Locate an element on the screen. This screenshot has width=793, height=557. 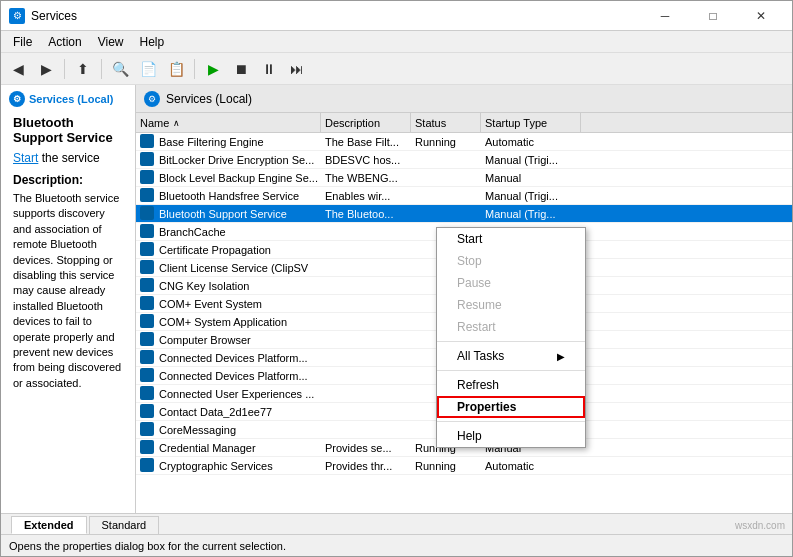
show-hide-button: 🔍 is located at coordinates (120, 69).